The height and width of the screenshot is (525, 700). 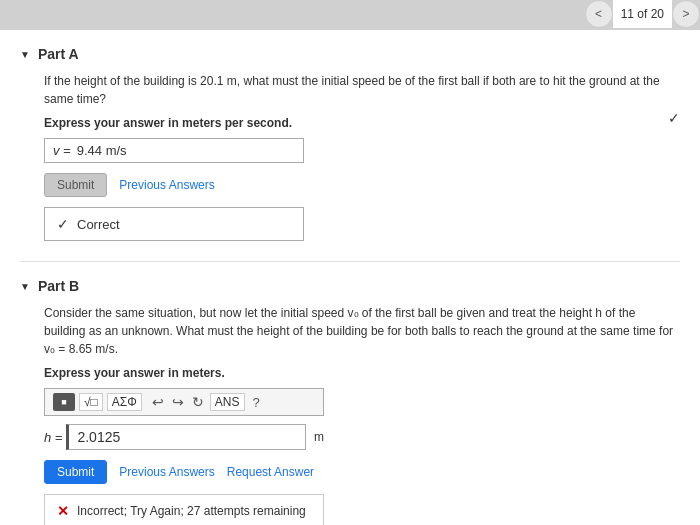 I want to click on part-b-prev-answers-link: Previous Answers, so click(x=166, y=472).